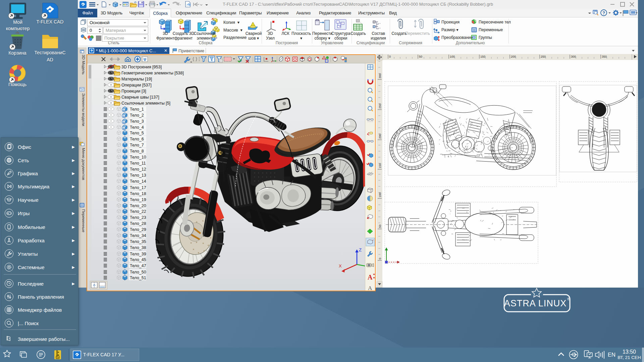  I want to click on svg-text: Тело_22, so click(138, 212).